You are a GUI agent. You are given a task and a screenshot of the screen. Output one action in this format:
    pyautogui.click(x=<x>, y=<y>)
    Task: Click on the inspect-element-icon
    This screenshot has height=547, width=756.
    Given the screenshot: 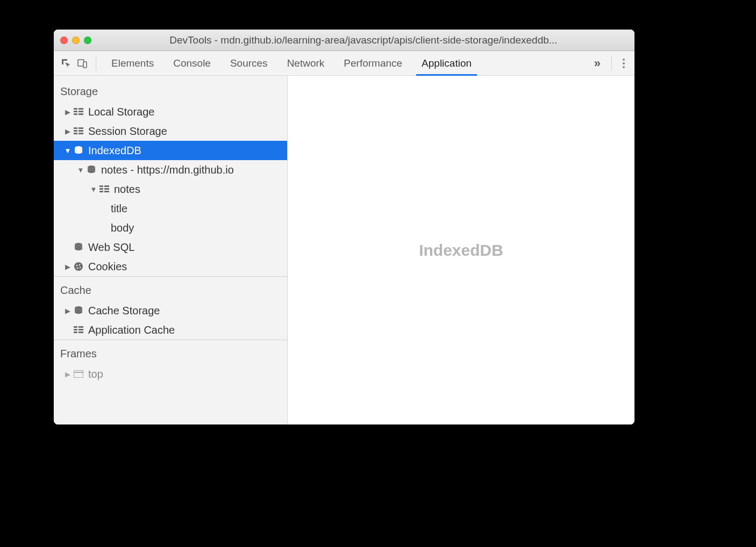 What is the action you would take?
    pyautogui.click(x=66, y=63)
    